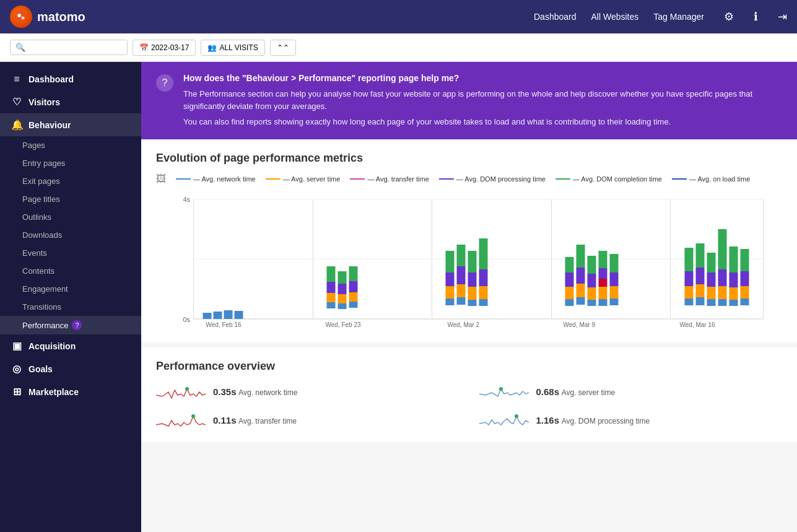 The width and height of the screenshot is (797, 532). I want to click on sidebar-item-transitions: Transitions, so click(71, 307).